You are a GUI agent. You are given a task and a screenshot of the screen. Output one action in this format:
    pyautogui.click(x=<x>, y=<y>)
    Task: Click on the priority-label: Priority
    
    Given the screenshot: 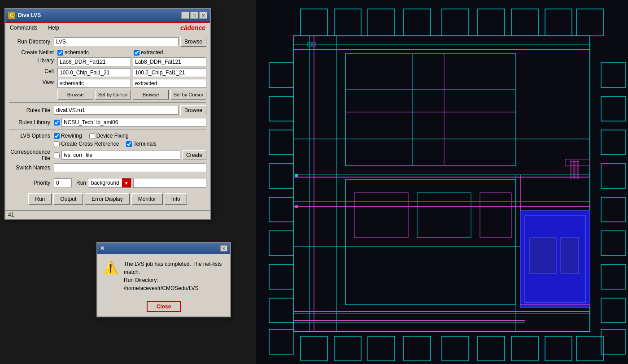 What is the action you would take?
    pyautogui.click(x=31, y=183)
    